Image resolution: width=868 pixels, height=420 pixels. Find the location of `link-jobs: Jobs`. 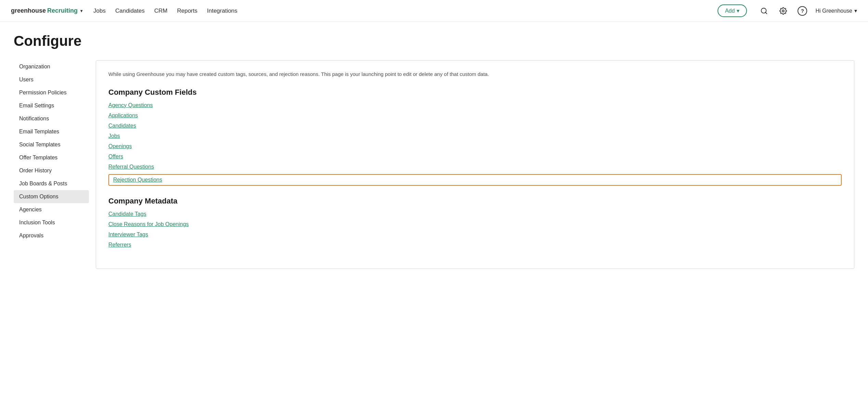

link-jobs: Jobs is located at coordinates (475, 136).